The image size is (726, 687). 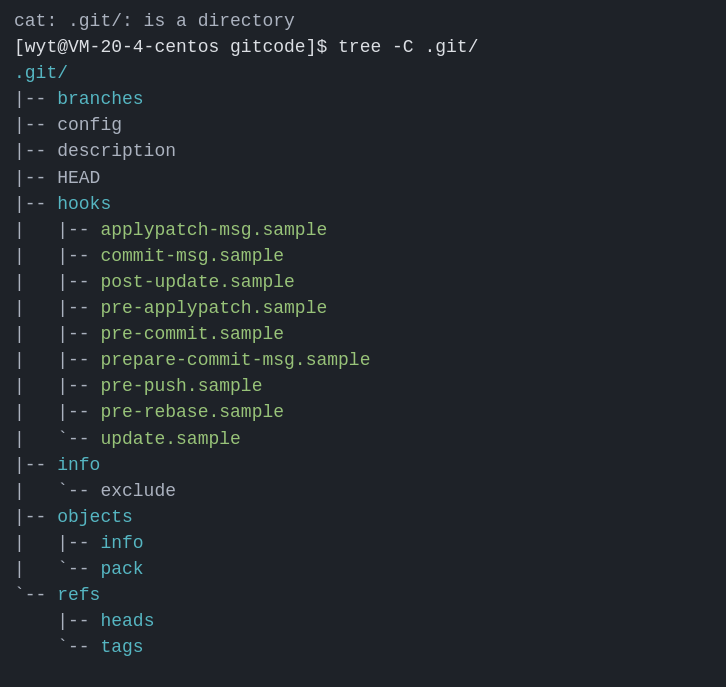 What do you see at coordinates (122, 569) in the screenshot?
I see `text-segment: pack` at bounding box center [122, 569].